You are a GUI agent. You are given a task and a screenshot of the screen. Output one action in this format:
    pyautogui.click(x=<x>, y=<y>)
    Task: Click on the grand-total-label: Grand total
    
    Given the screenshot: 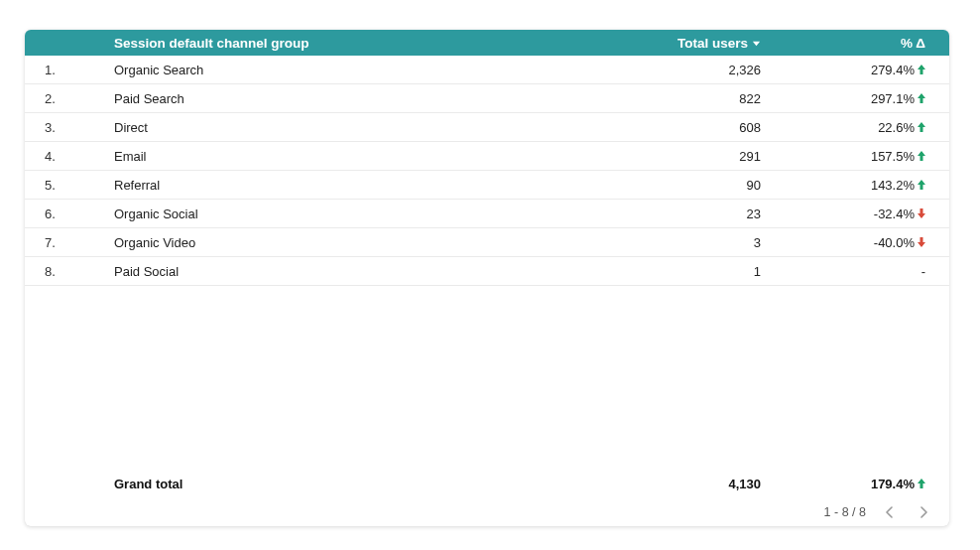 What is the action you would take?
    pyautogui.click(x=323, y=484)
    